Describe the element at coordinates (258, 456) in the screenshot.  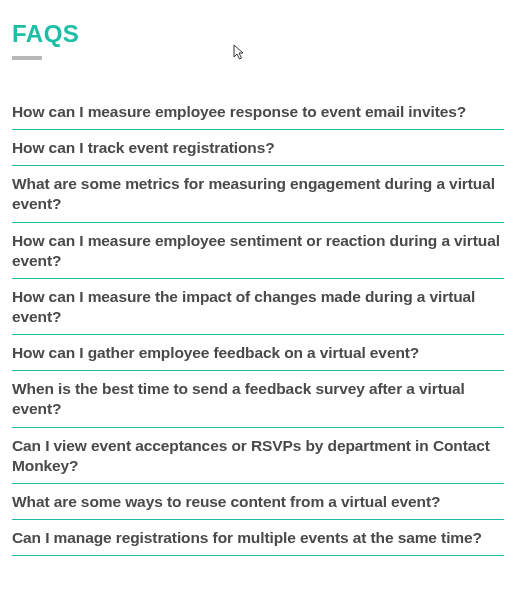
I see `faq-item: Can I view event acceptances or RSVPs by…` at that location.